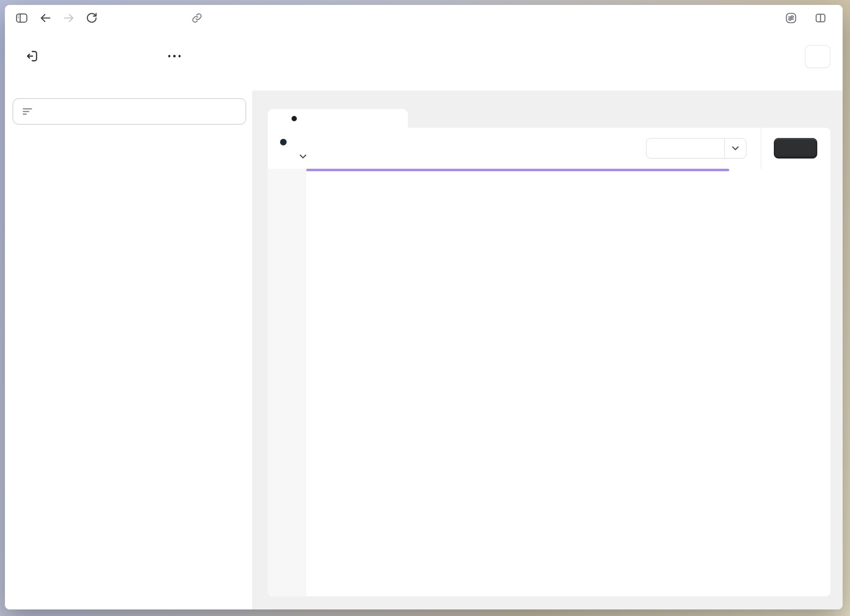 This screenshot has height=616, width=850. I want to click on format-liquid-label, so click(685, 148).